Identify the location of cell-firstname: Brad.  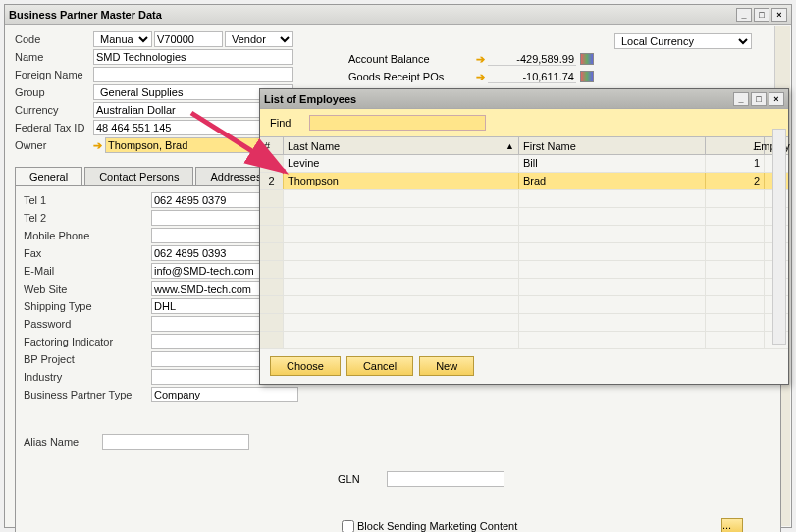
(612, 181).